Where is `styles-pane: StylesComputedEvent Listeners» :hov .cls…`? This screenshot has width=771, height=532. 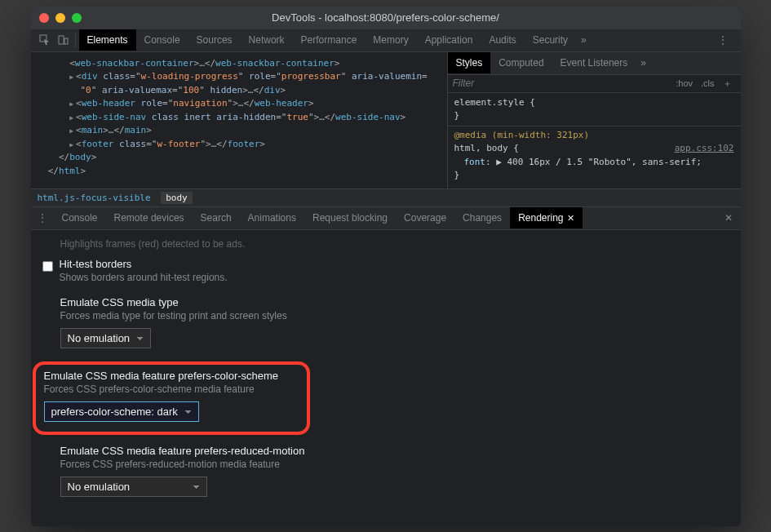
styles-pane: StylesComputedEvent Listeners» :hov .cls… is located at coordinates (594, 121).